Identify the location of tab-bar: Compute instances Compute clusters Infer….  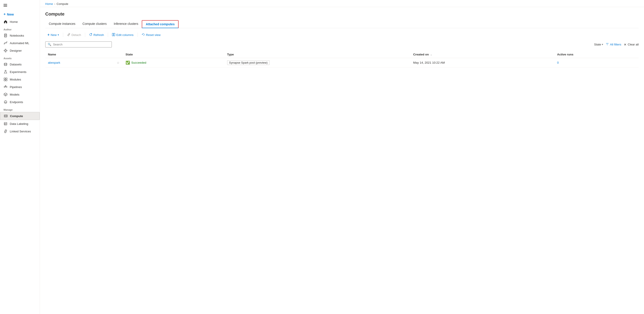
(342, 24).